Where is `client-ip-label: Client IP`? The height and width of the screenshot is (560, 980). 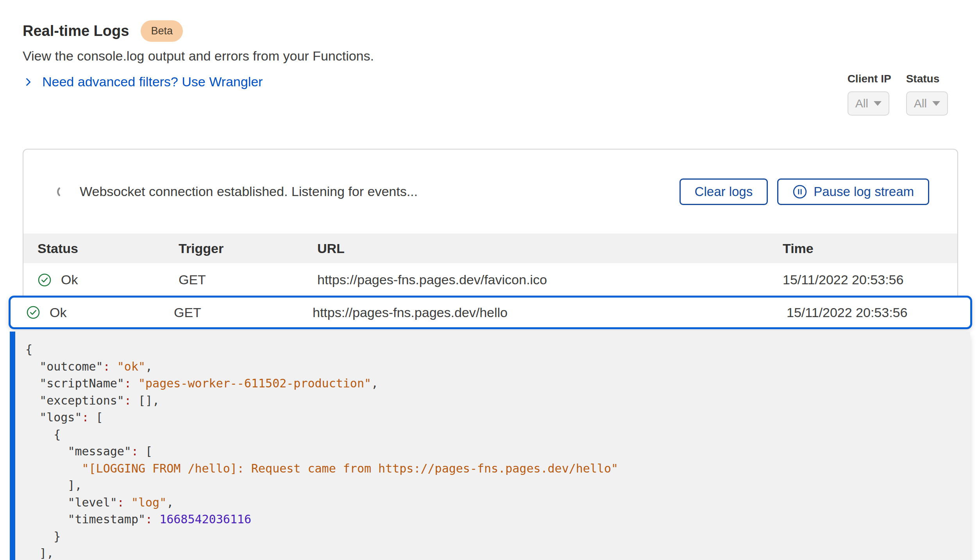 client-ip-label: Client IP is located at coordinates (869, 79).